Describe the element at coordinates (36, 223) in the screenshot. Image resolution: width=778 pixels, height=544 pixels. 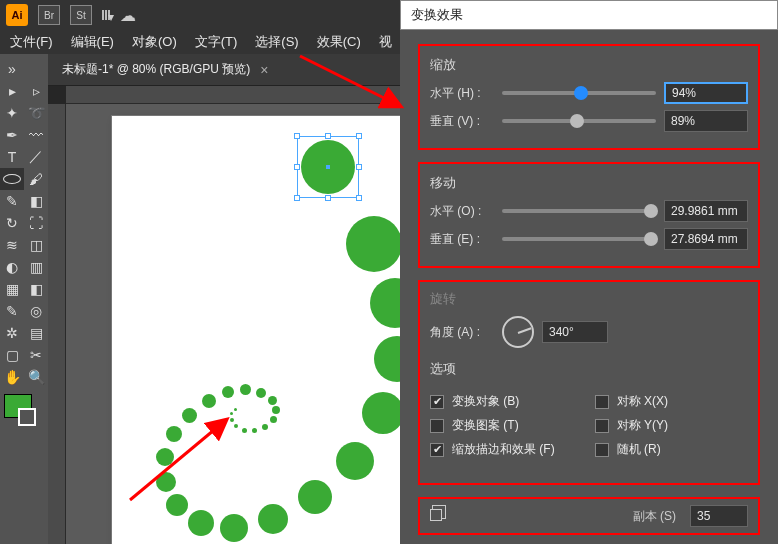
I see `scale-tool-icon: ⛶` at that location.